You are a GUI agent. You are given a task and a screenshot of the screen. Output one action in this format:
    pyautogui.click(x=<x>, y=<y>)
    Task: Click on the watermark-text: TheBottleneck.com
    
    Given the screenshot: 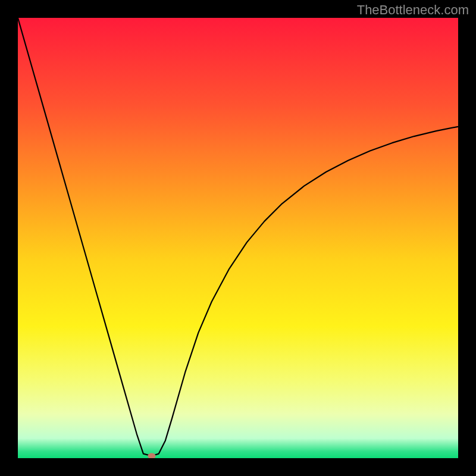 What is the action you would take?
    pyautogui.click(x=413, y=10)
    